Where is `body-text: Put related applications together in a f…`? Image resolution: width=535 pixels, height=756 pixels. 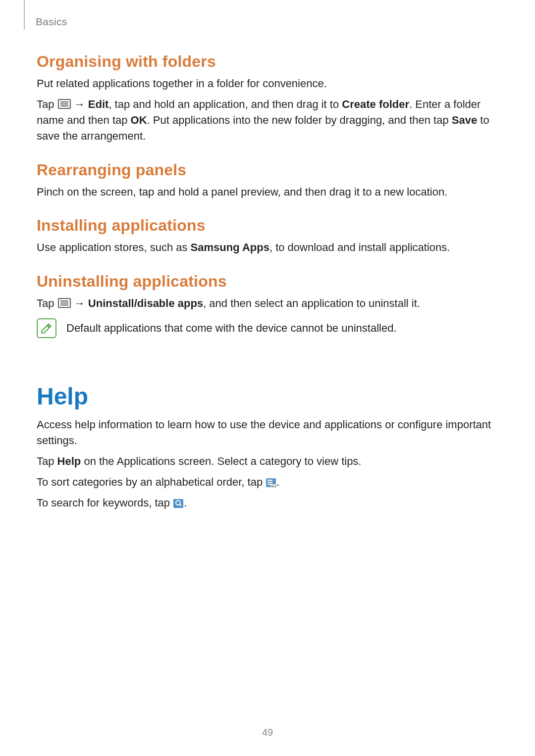
body-text: Put related applications together in a f… is located at coordinates (268, 84).